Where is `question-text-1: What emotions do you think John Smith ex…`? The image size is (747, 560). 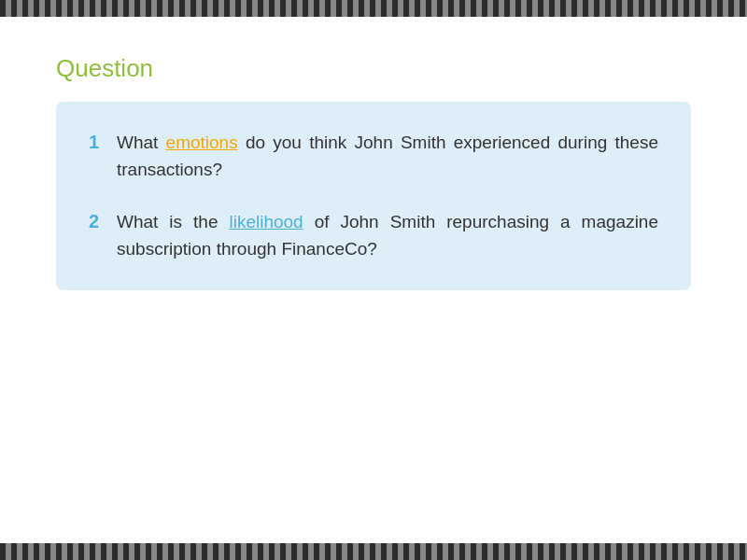 question-text-1: What emotions do you think John Smith ex… is located at coordinates (388, 157).